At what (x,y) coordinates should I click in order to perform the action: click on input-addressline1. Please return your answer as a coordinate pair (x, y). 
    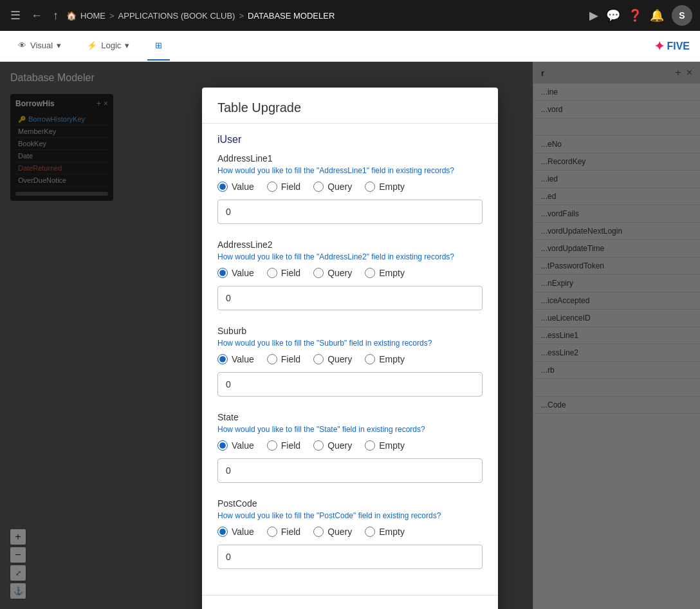
    Looking at the image, I should click on (350, 212).